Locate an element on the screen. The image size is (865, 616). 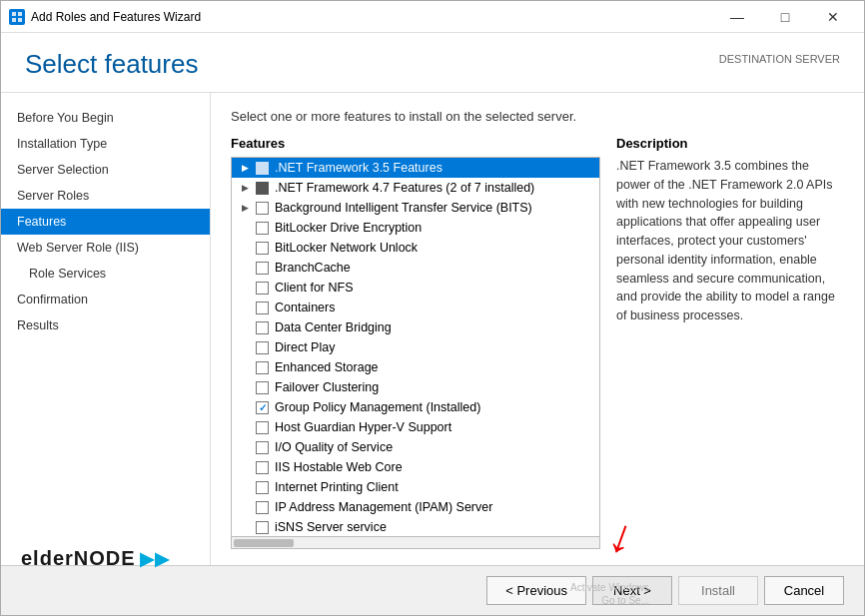
minimize-button: — is located at coordinates (737, 17).